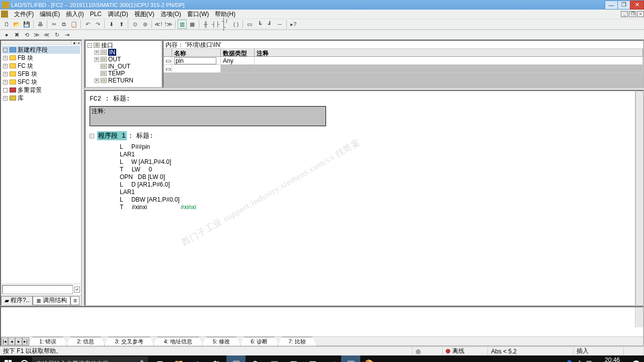 This screenshot has width=644, height=362. Describe the element at coordinates (612, 359) in the screenshot. I see `tray-clock: 20:462019/11/10` at that location.